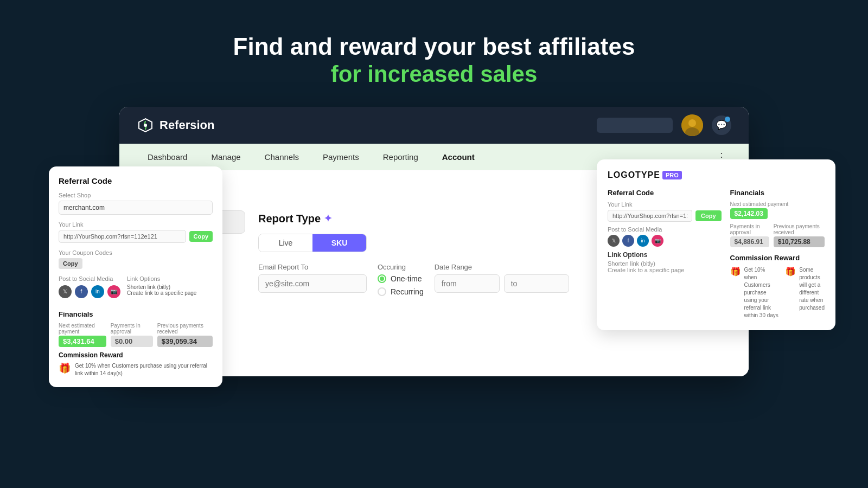  What do you see at coordinates (664, 125) in the screenshot?
I see `top-bar-right: 💬` at bounding box center [664, 125].